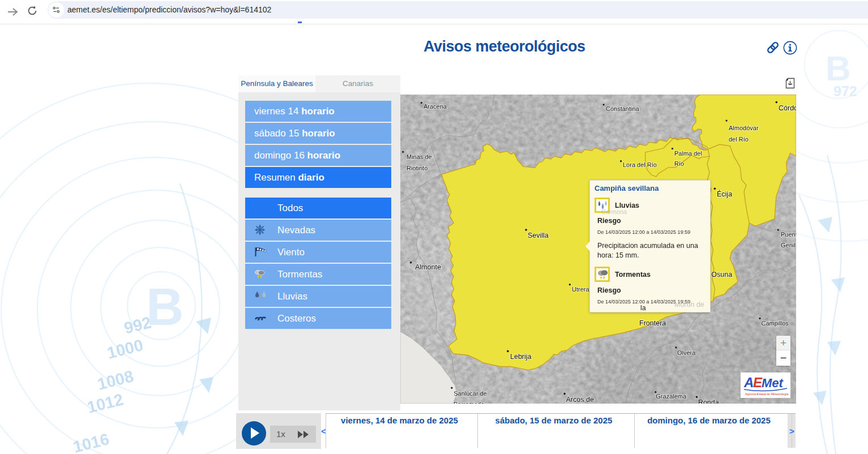 The width and height of the screenshot is (868, 454). What do you see at coordinates (725, 194) in the screenshot?
I see `svg-text: Écija` at bounding box center [725, 194].